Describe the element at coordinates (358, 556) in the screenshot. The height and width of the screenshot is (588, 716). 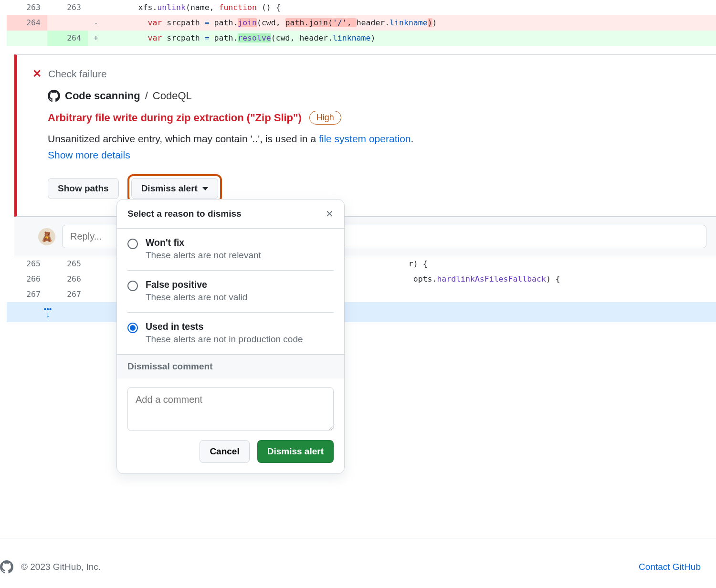
I see `page-footer: © 2023 GitHub, Inc. Contact GitHub` at that location.